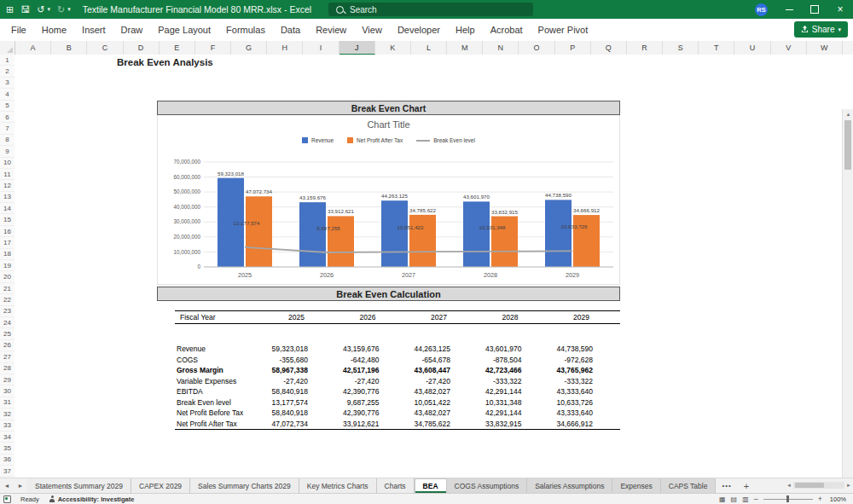  I want to click on column-header-B: B, so click(69, 48).